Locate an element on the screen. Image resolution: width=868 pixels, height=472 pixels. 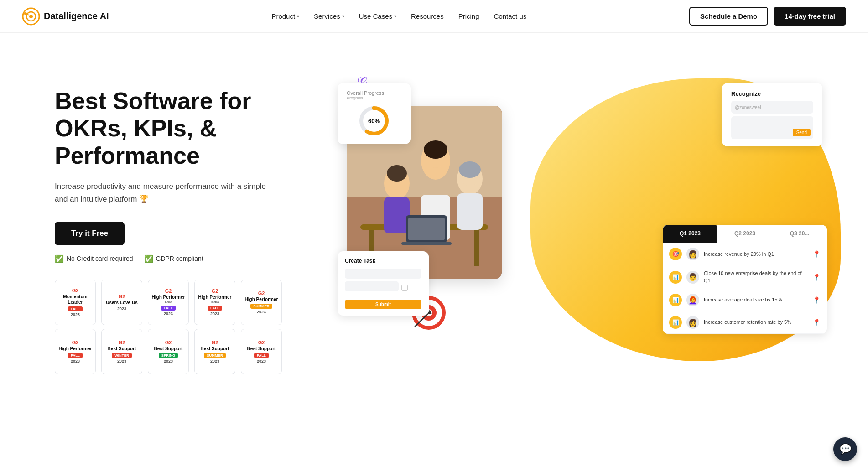
recognize-send-button: Send is located at coordinates (802, 132).